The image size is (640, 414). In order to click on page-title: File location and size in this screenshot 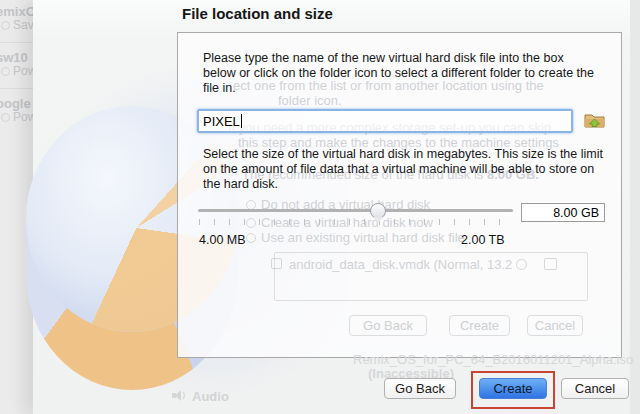, I will do `click(258, 14)`.